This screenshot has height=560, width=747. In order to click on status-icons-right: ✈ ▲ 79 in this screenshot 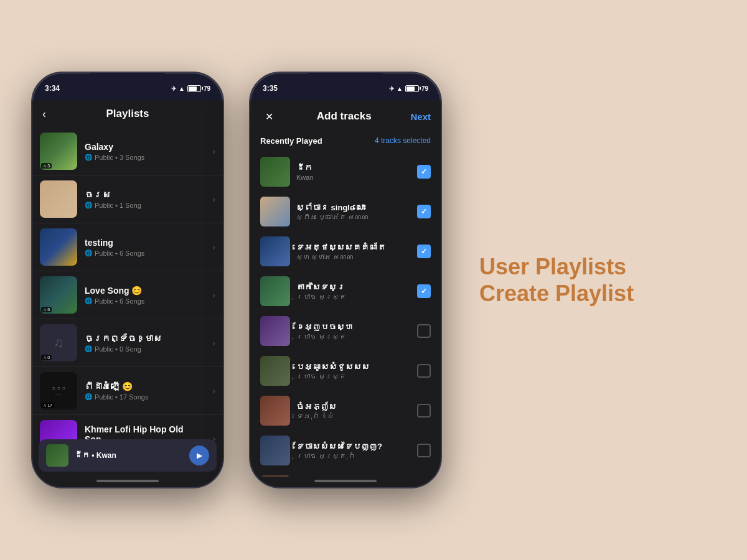, I will do `click(408, 88)`.